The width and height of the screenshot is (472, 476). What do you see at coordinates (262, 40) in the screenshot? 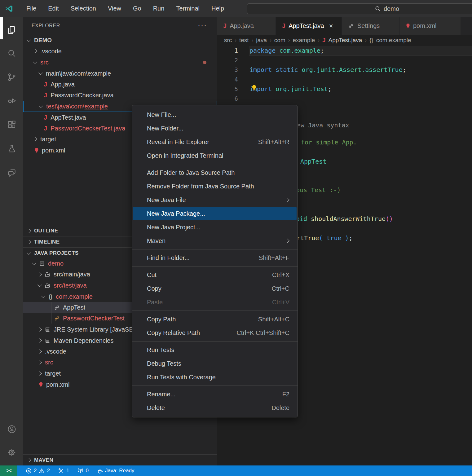
I see `breadcrumb-item: java` at bounding box center [262, 40].